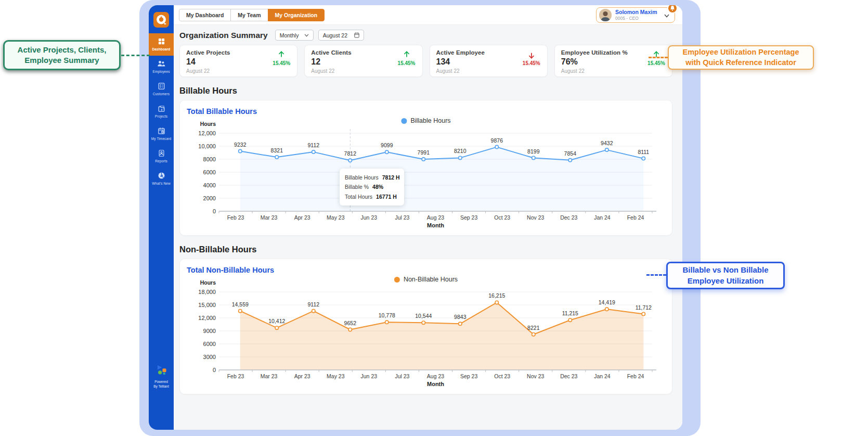 Image resolution: width=868 pixels, height=436 pixels. Describe the element at coordinates (497, 140) in the screenshot. I see `svg-text: 9876` at that location.